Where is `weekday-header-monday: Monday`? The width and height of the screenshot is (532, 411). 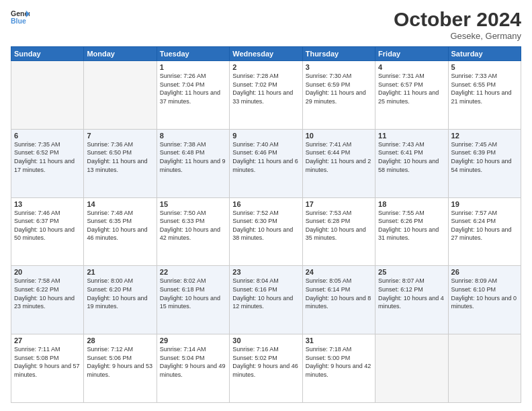 weekday-header-monday: Monday is located at coordinates (120, 54).